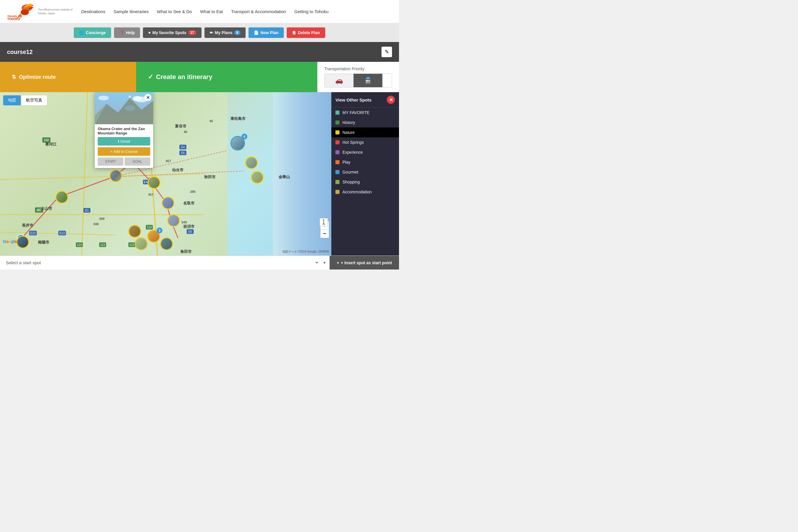  Describe the element at coordinates (39, 12) in the screenshot. I see `logo: TRAVEL TO TOHOKU The official tourism we…` at that location.